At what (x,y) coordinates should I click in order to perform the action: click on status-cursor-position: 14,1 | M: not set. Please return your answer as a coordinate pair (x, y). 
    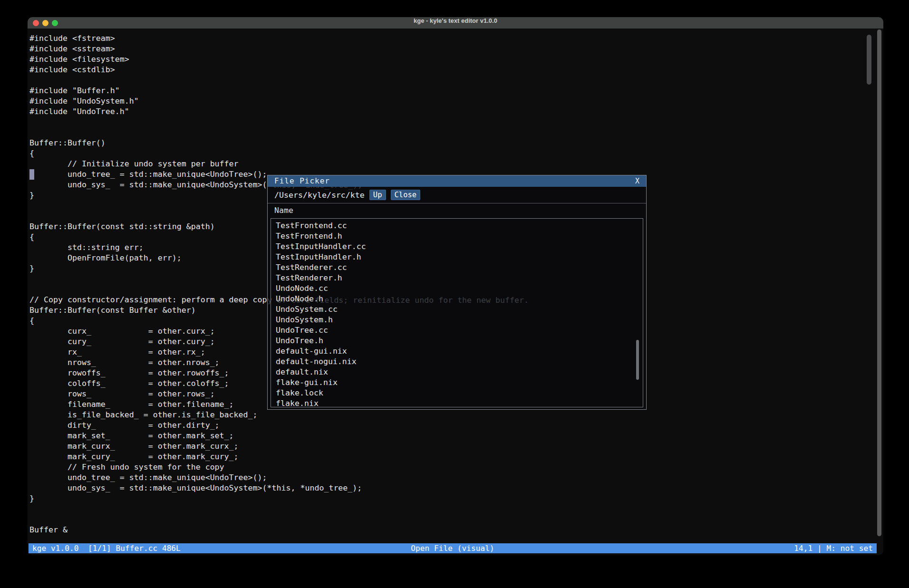
    Looking at the image, I should click on (835, 549).